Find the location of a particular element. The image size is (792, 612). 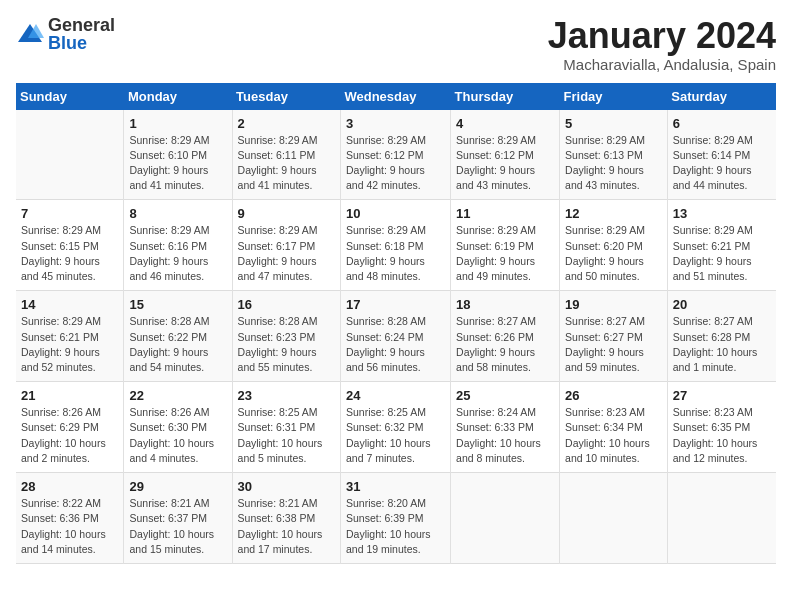

day-number: 13 is located at coordinates (722, 214).